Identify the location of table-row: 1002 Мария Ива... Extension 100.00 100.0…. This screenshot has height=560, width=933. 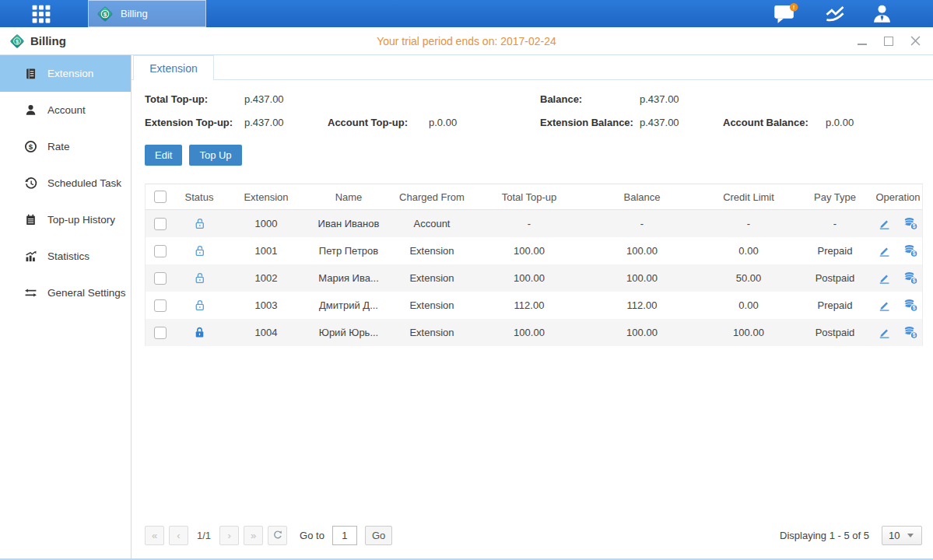
(534, 278).